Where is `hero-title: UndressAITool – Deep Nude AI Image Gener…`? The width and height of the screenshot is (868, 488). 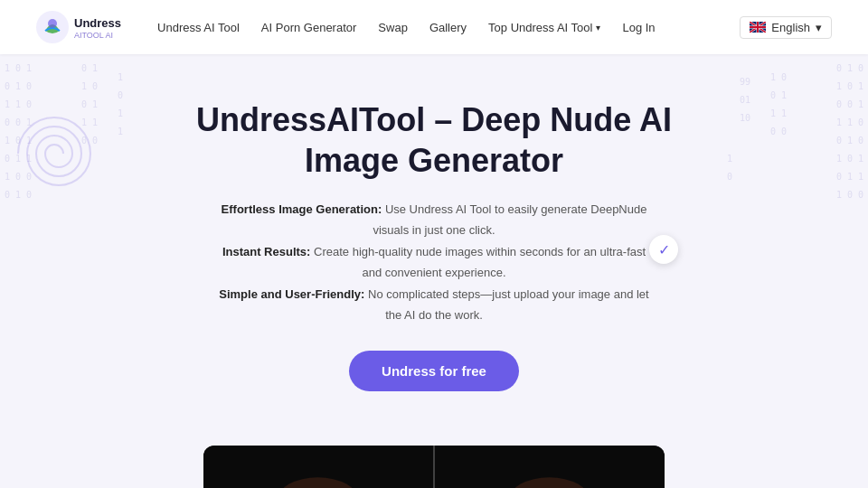 hero-title: UndressAITool – Deep Nude AI Image Gener… is located at coordinates (434, 140).